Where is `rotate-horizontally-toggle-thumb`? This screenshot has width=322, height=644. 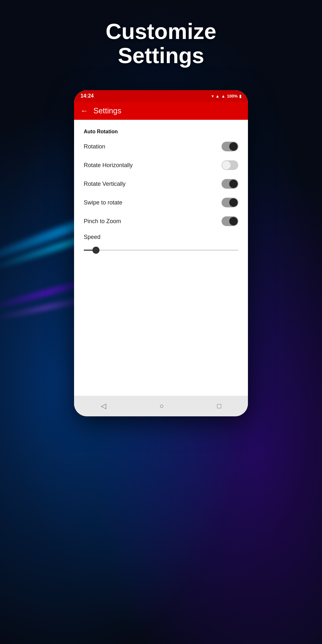
rotate-horizontally-toggle-thumb is located at coordinates (226, 165).